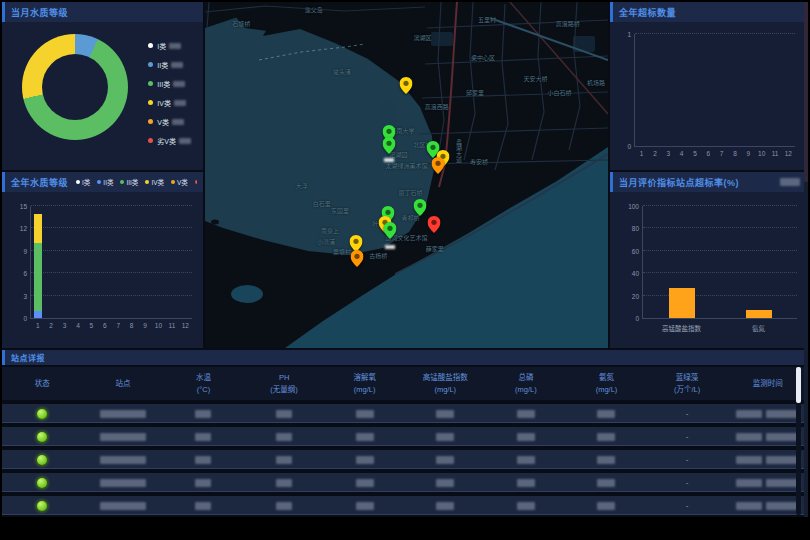 This screenshot has height=540, width=810. Describe the element at coordinates (806, 260) in the screenshot. I see `window-scrollbar` at that location.